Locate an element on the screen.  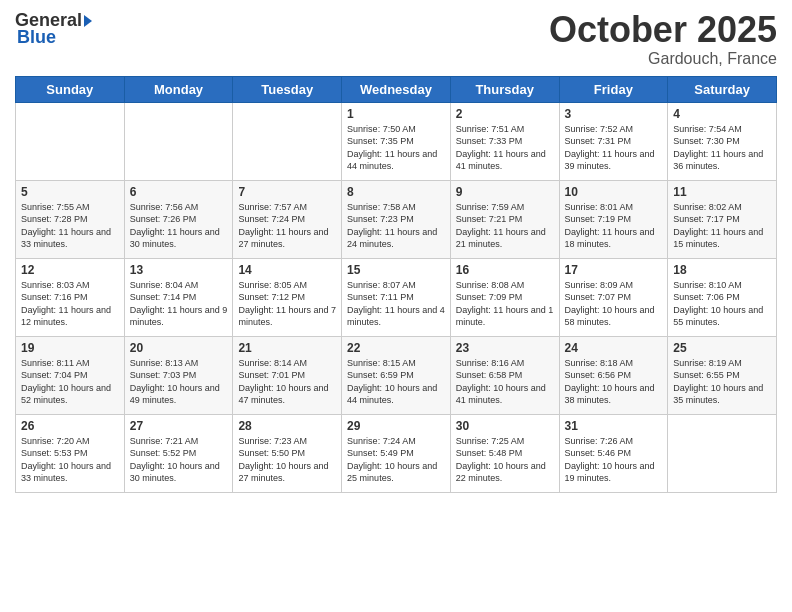
day-header-tuesday: Tuesday is located at coordinates (288, 89).